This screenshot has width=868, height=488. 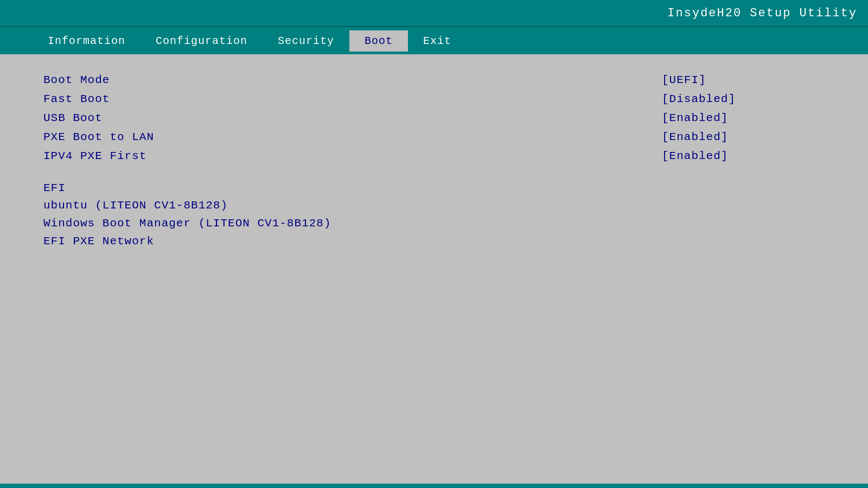 What do you see at coordinates (87, 41) in the screenshot?
I see `nav-item-information: Information` at bounding box center [87, 41].